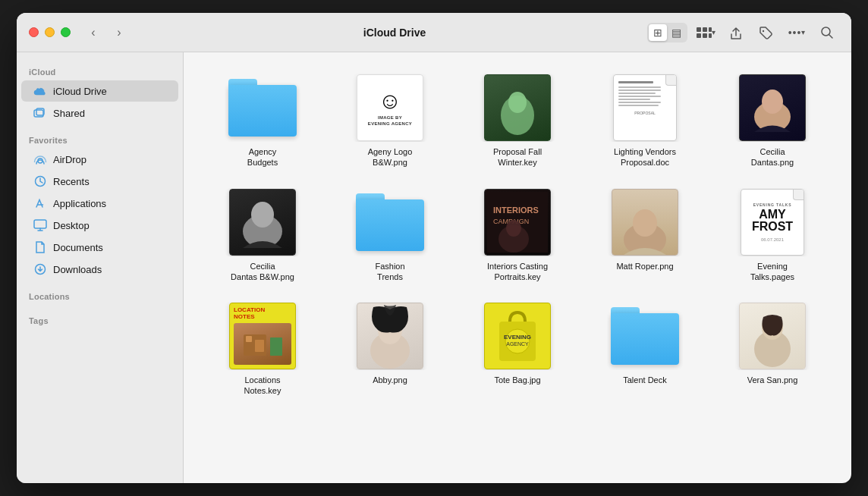  Describe the element at coordinates (100, 91) in the screenshot. I see `sidebar-item-icloud-drive: iCloud Drive` at that location.